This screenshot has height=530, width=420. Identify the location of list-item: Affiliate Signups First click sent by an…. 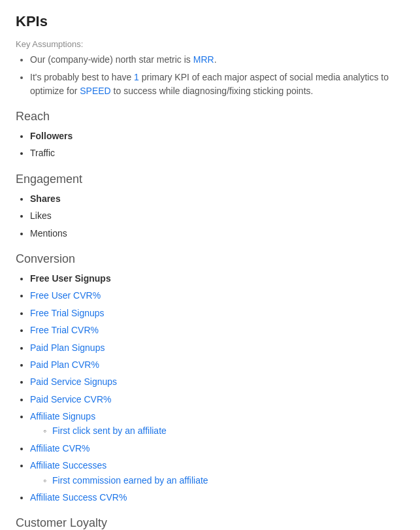
(217, 423).